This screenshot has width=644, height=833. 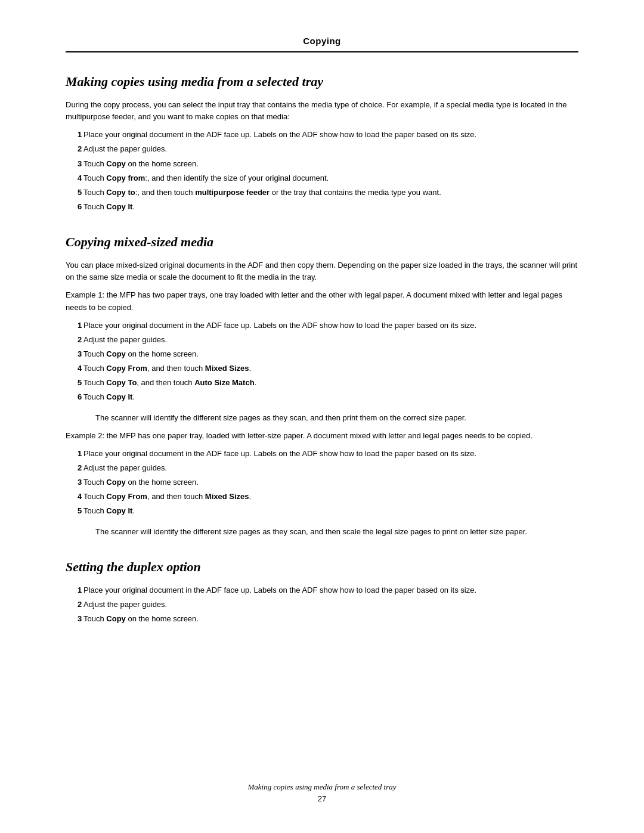 I want to click on step-content: Touch Copy To, and then touch Auto Size …, so click(x=331, y=383).